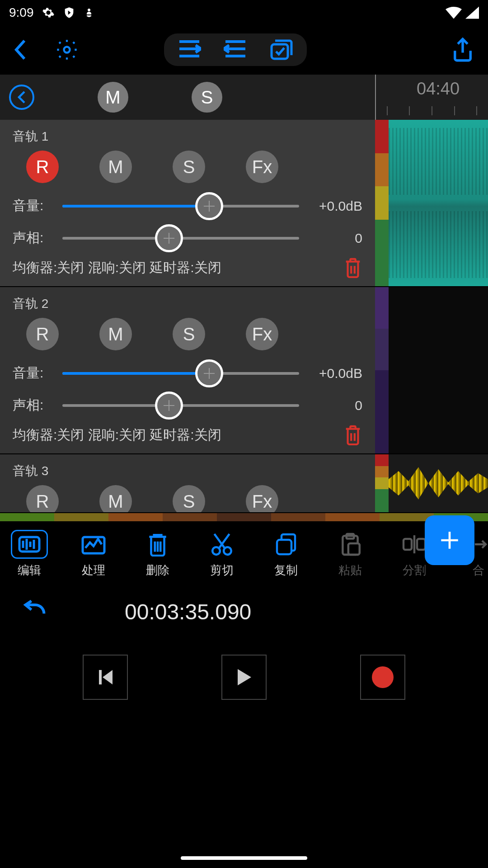 The width and height of the screenshot is (488, 868). Describe the element at coordinates (222, 554) in the screenshot. I see `action-cut: 剪切` at that location.